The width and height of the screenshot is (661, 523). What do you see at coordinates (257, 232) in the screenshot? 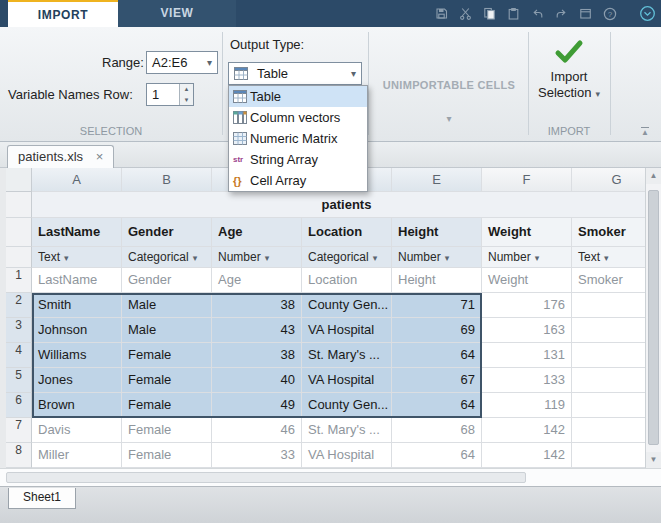
I see `variable-name-age: Age` at bounding box center [257, 232].